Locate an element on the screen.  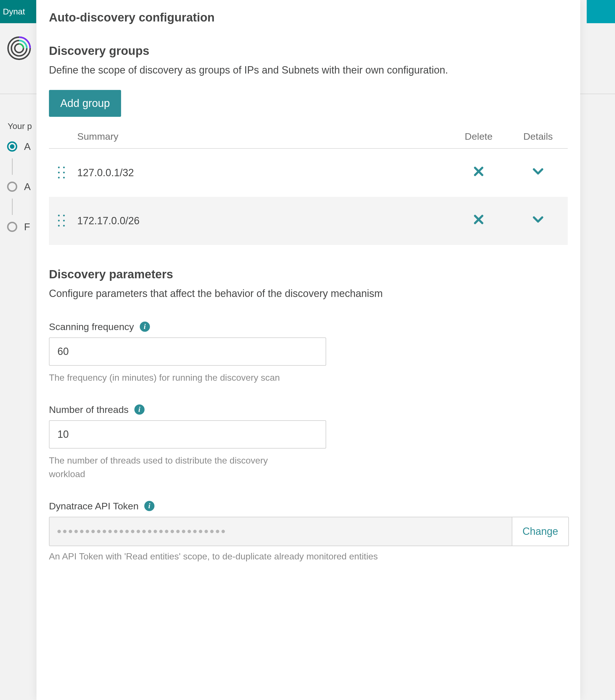
add-group-button: Add group is located at coordinates (85, 103).